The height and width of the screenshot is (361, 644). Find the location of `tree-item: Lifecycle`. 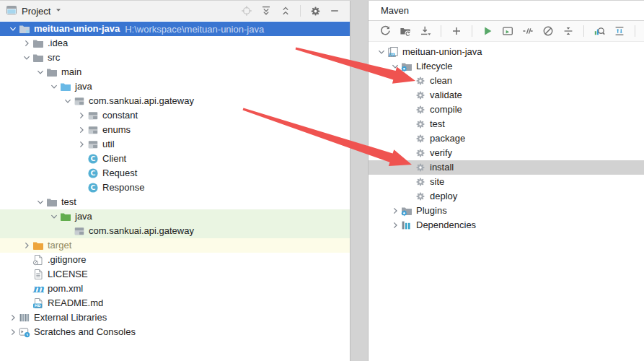

tree-item: Lifecycle is located at coordinates (506, 66).